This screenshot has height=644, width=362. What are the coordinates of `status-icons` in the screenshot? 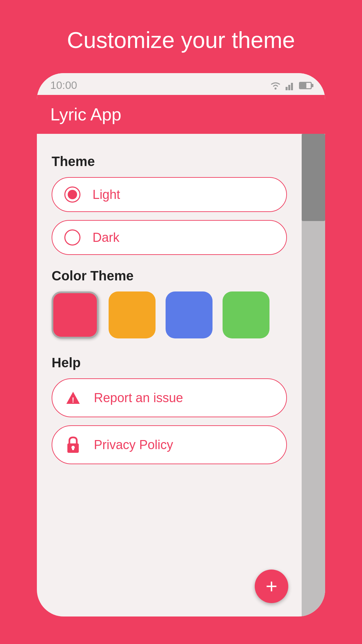 It's located at (291, 86).